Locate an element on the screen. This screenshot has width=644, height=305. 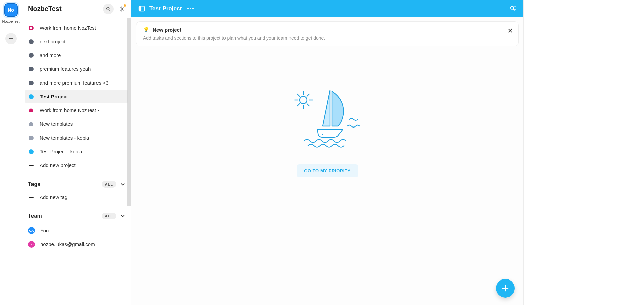
sidebar-title: NozbeTest is located at coordinates (64, 9).